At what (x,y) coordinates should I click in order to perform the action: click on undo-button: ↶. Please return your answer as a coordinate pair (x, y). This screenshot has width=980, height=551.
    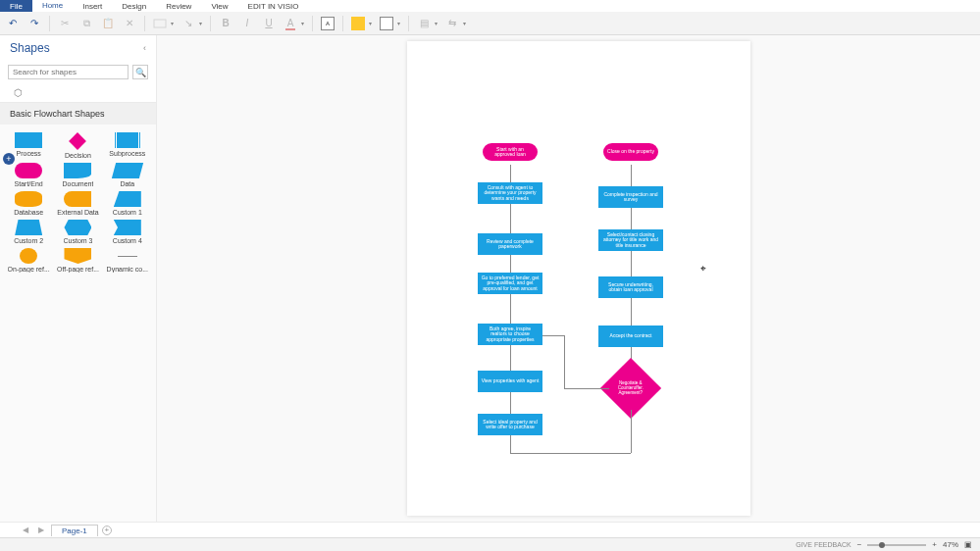
    Looking at the image, I should click on (13, 24).